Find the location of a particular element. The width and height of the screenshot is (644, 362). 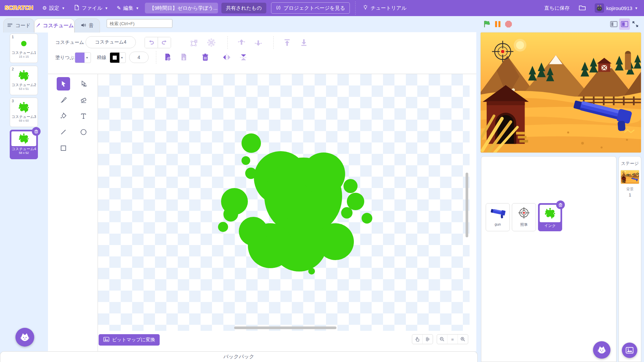

reshape-tool is located at coordinates (84, 84).